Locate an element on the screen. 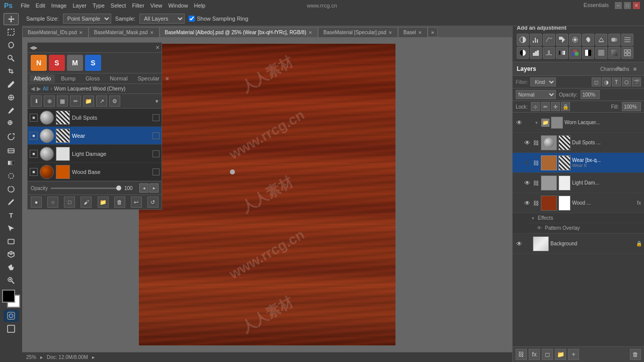 The width and height of the screenshot is (644, 362). sub-btn-add-paint: ⬇ is located at coordinates (36, 101).